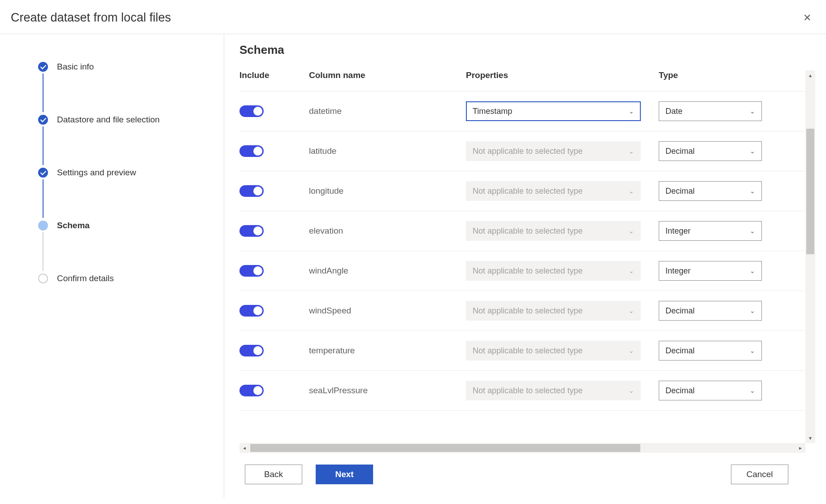 Image resolution: width=826 pixels, height=504 pixels. What do you see at coordinates (810, 75) in the screenshot?
I see `scroll-up-arrow-icon: ▴` at bounding box center [810, 75].